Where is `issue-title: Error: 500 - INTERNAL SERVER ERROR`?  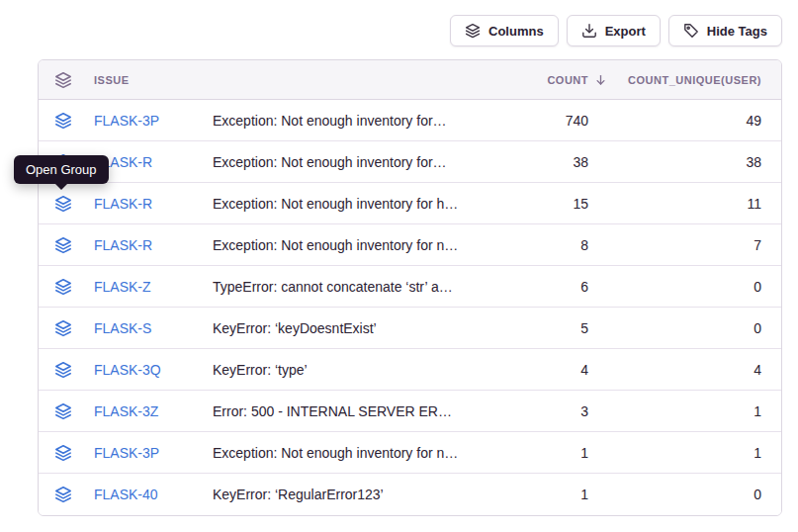
issue-title: Error: 500 - INTERNAL SERVER ERROR is located at coordinates (336, 411).